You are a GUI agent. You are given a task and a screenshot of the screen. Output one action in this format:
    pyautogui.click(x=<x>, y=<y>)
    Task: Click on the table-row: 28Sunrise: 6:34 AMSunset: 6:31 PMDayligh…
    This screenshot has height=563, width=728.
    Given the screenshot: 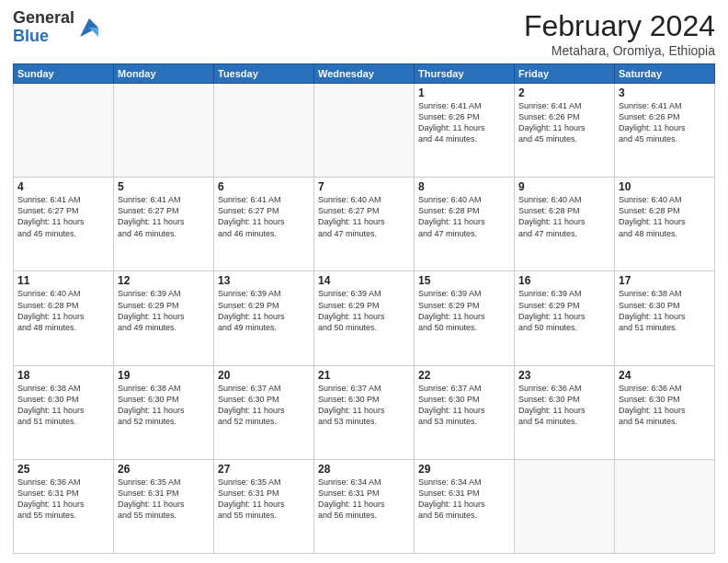 What is the action you would take?
    pyautogui.click(x=364, y=506)
    